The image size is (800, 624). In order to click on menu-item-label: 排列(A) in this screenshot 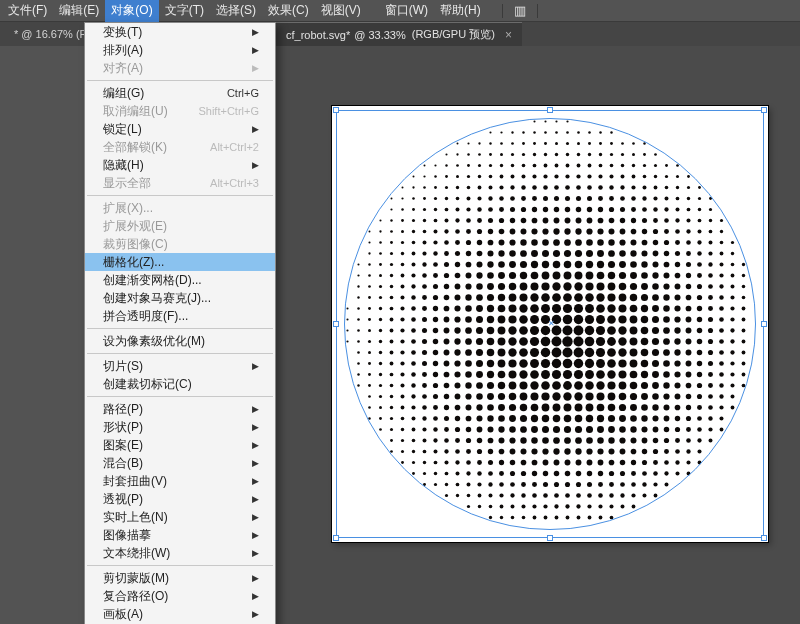, I will do `click(123, 50)`.